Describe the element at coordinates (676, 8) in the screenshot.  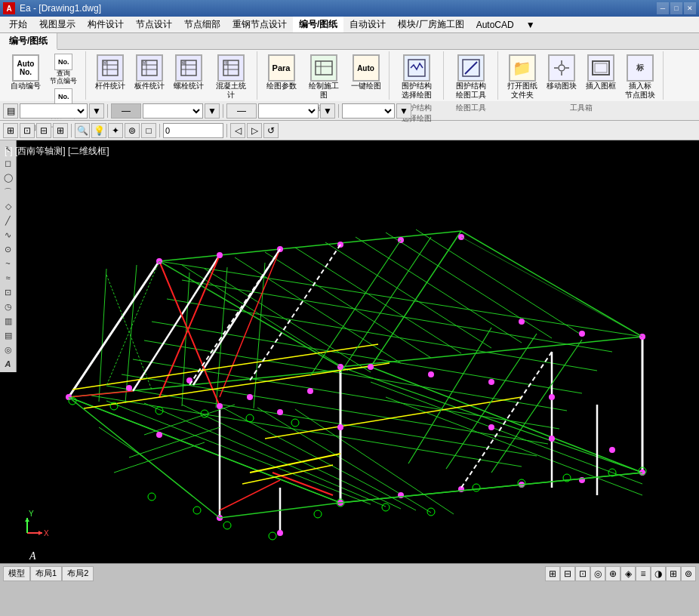
I see `window-controls: ─ □ ✕` at that location.